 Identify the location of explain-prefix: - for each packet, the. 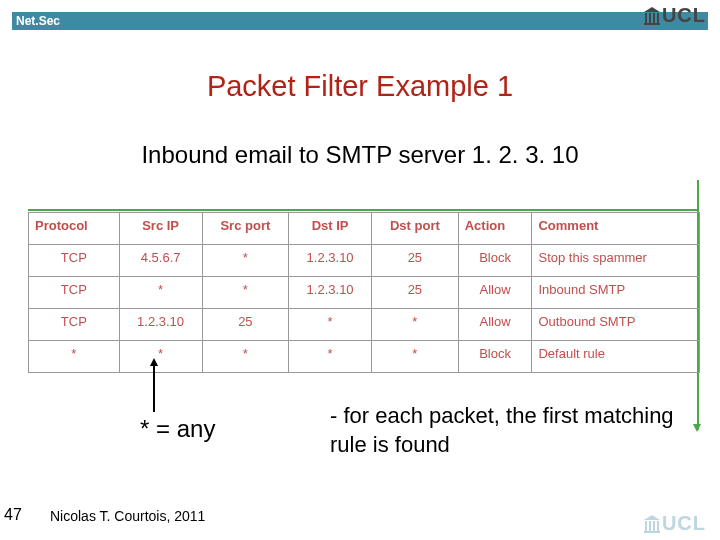
(436, 416).